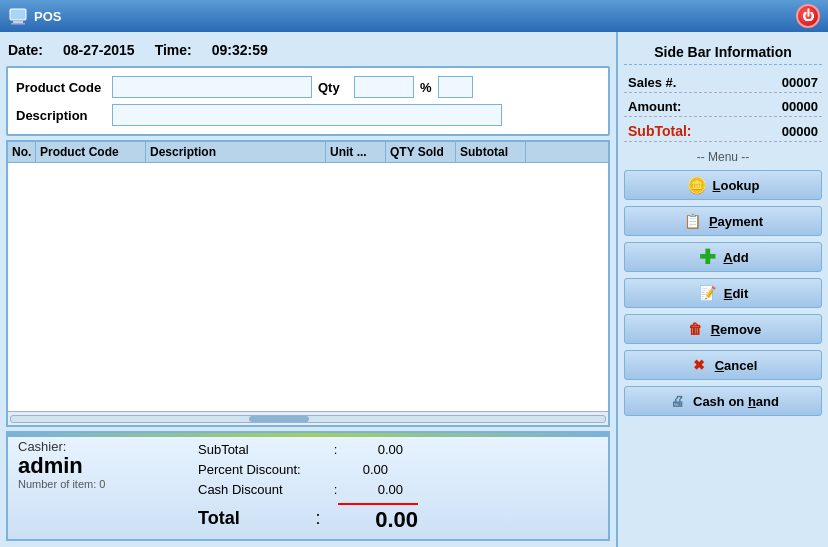 The height and width of the screenshot is (547, 828). What do you see at coordinates (723, 329) in the screenshot?
I see `remove-button: 🗑 Remove` at bounding box center [723, 329].